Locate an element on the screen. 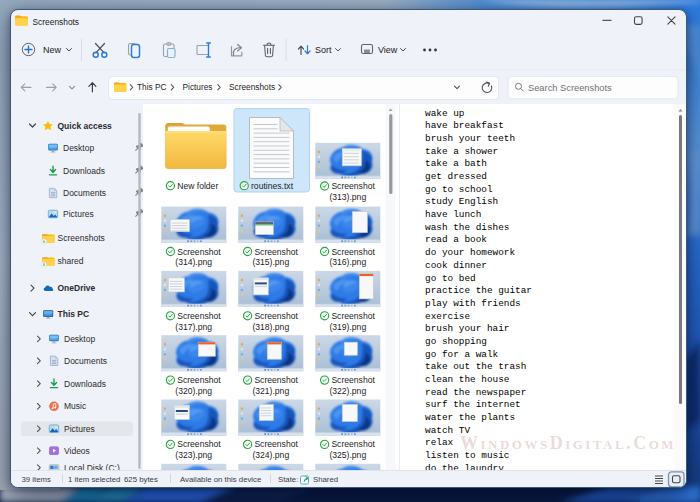 The width and height of the screenshot is (700, 502). svg-text: (323).png is located at coordinates (194, 455).